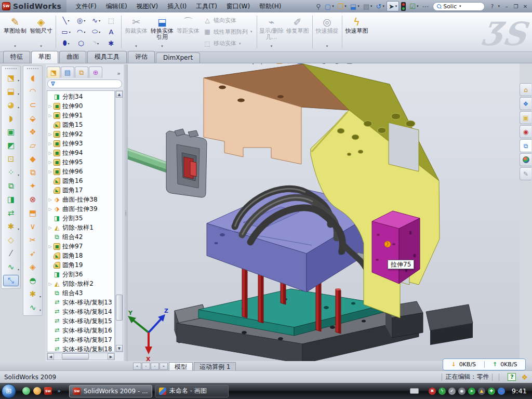  Describe the element at coordinates (492, 6) in the screenshot. I see `help-button: ?` at that location.